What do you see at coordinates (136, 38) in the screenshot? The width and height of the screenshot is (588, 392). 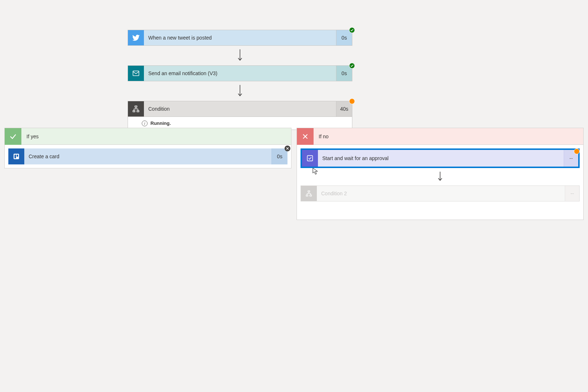 I see `twitter-icon` at bounding box center [136, 38].